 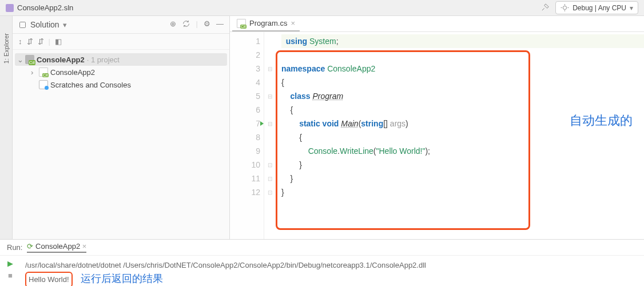 What do you see at coordinates (597, 8) in the screenshot?
I see `run-config-selector: Debug | Any CPU ▾` at bounding box center [597, 8].